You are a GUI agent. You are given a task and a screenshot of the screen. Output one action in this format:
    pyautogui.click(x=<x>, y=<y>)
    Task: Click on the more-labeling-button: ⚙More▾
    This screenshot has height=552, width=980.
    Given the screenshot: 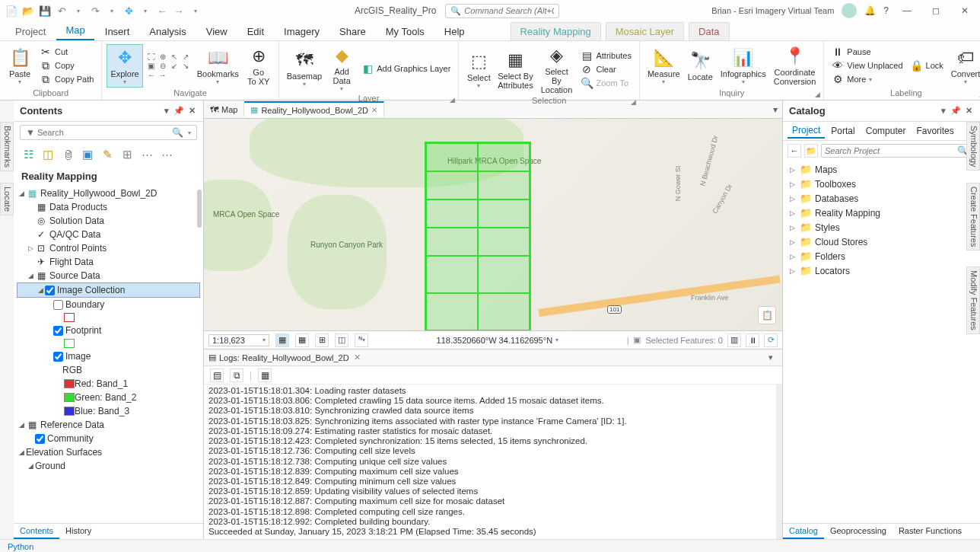 What is the action you would take?
    pyautogui.click(x=867, y=79)
    